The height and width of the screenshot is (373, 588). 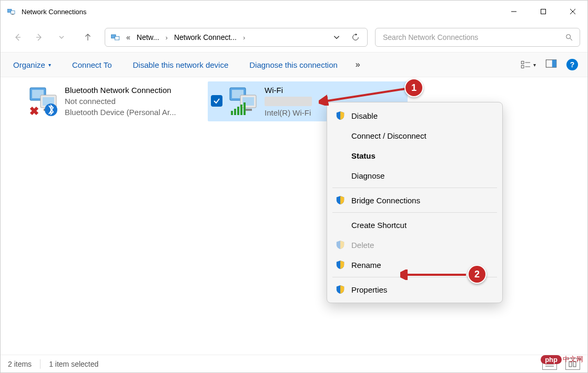 I want to click on back-button, so click(x=17, y=37).